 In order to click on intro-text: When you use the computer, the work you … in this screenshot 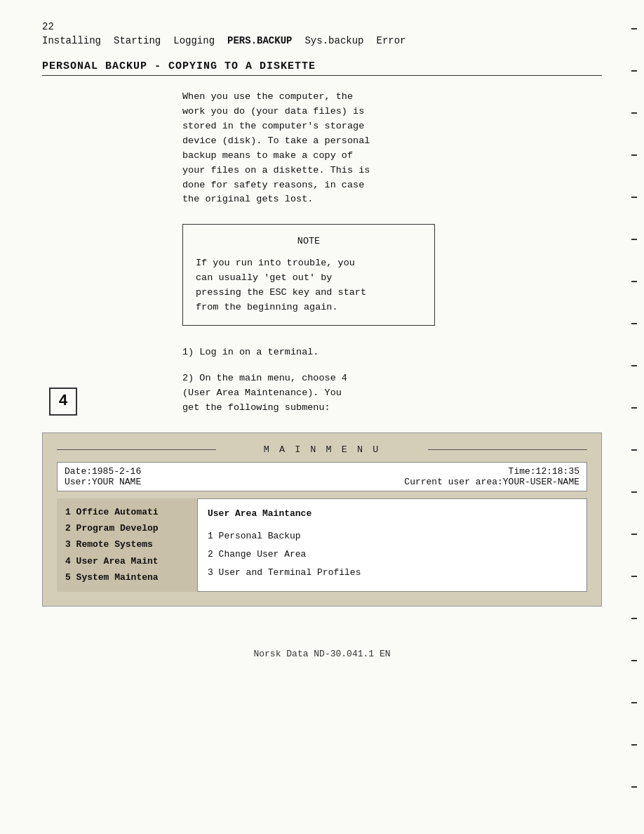, I will do `click(392, 149)`.